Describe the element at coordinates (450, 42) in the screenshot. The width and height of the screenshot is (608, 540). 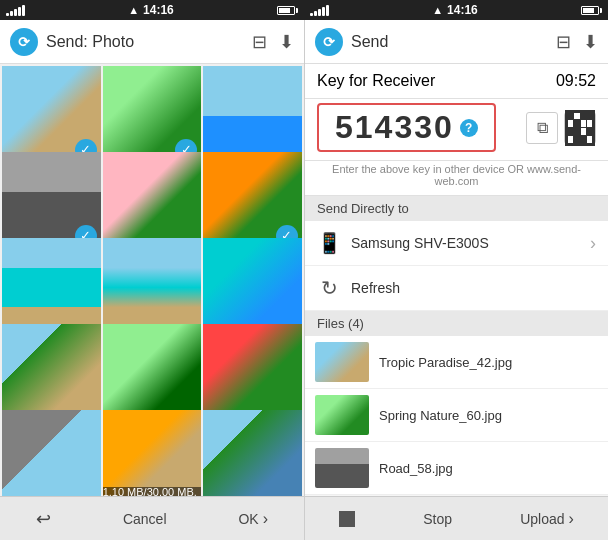
I see `right-panel-title: Send` at that location.